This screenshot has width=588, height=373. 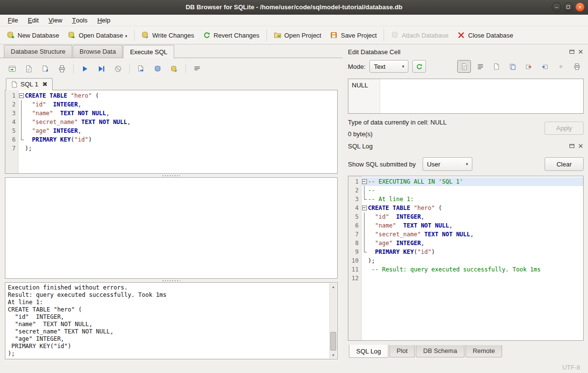 What do you see at coordinates (168, 324) in the screenshot?
I see `log-line: "name" TEXT NOT NULL,` at bounding box center [168, 324].